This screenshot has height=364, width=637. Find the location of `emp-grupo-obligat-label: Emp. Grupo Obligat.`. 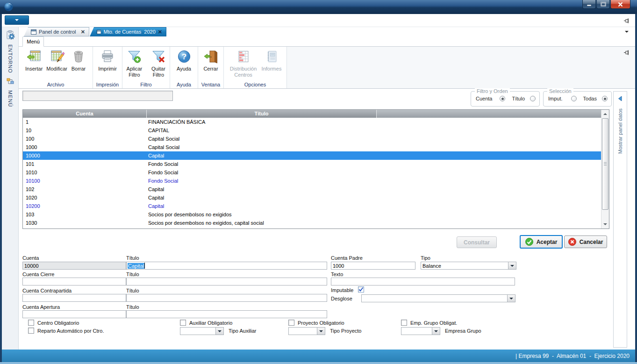

emp-grupo-obligat-label: Emp. Grupo Obligat. is located at coordinates (434, 323).